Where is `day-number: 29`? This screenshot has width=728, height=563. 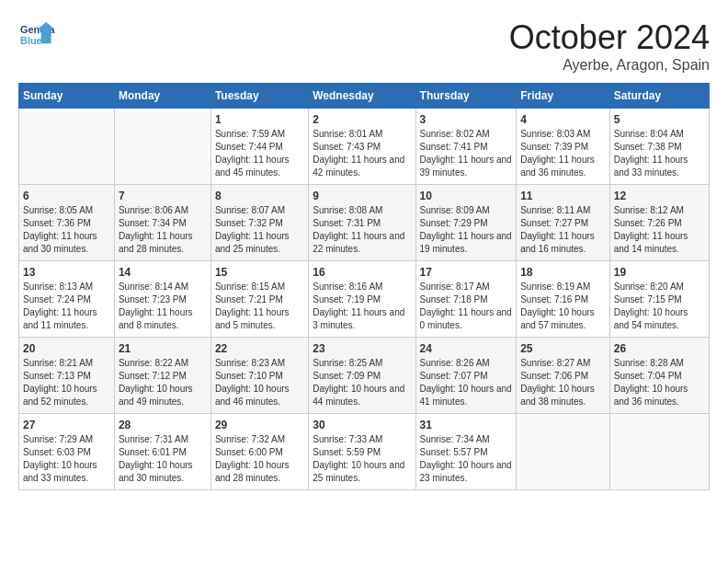 day-number: 29 is located at coordinates (259, 425).